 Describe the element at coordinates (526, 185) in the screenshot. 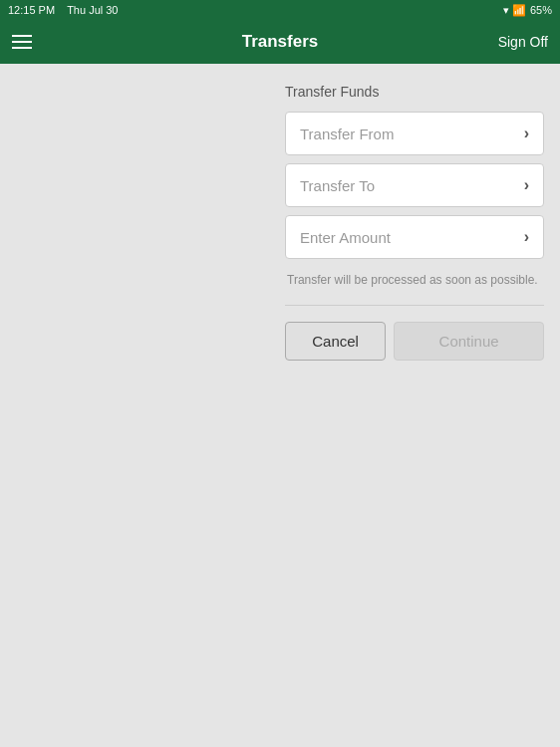

I see `transfer-to-chevron-icon: ›` at that location.